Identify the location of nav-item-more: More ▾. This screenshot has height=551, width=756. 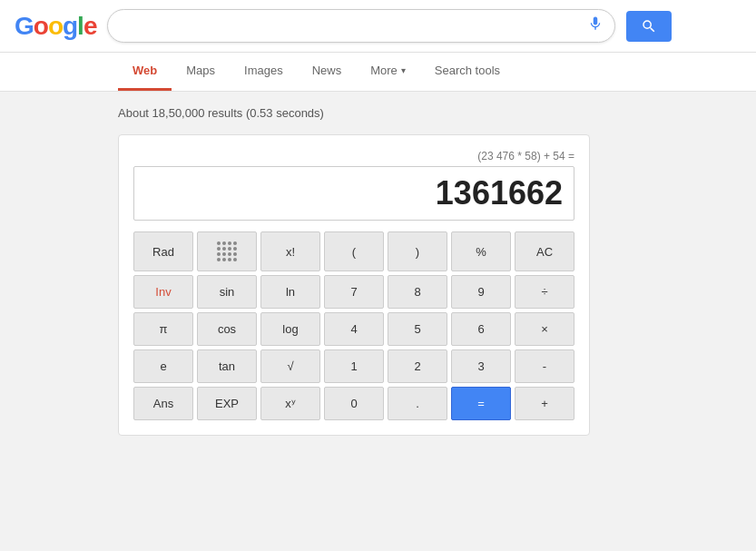
(388, 72).